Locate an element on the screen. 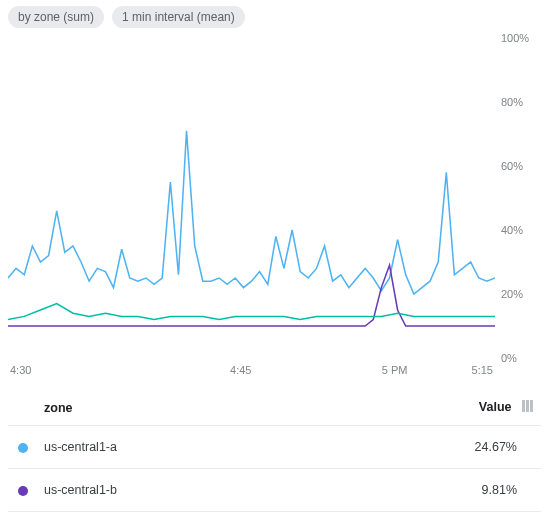 The width and height of the screenshot is (549, 522). x-tick-label: 4:45 is located at coordinates (241, 370).